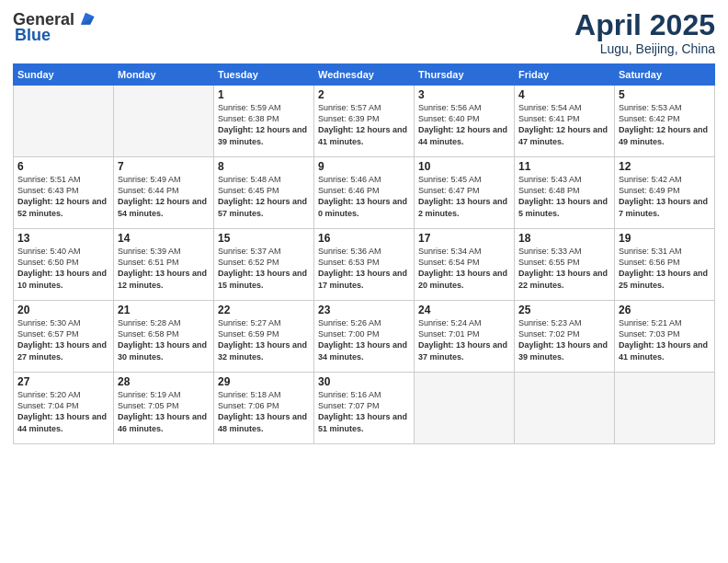 This screenshot has height=563, width=728. Describe the element at coordinates (464, 269) in the screenshot. I see `day-info: Sunrise: 5:34 AMSunset: 6:54 PMDaylight:…` at that location.